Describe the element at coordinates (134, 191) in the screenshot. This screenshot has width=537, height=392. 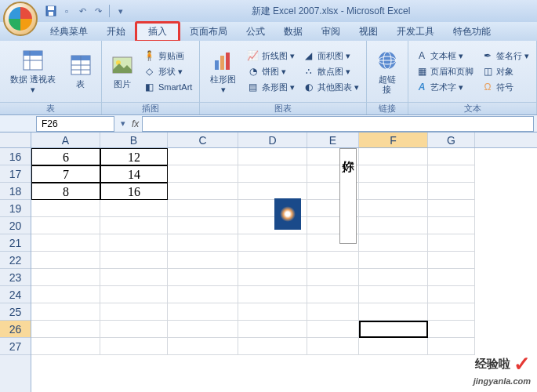
I see `cell: 16` at that location.